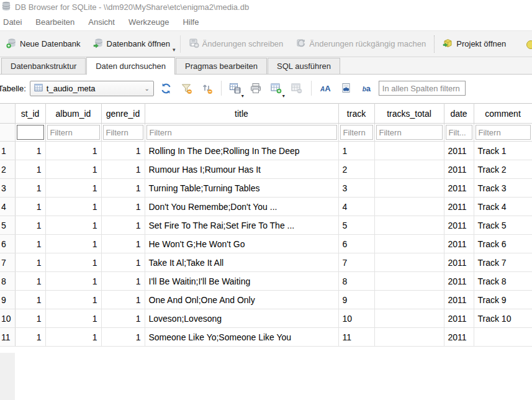 The height and width of the screenshot is (400, 532). Describe the element at coordinates (236, 43) in the screenshot. I see `write-changes-button: Änderungen schreiben` at that location.